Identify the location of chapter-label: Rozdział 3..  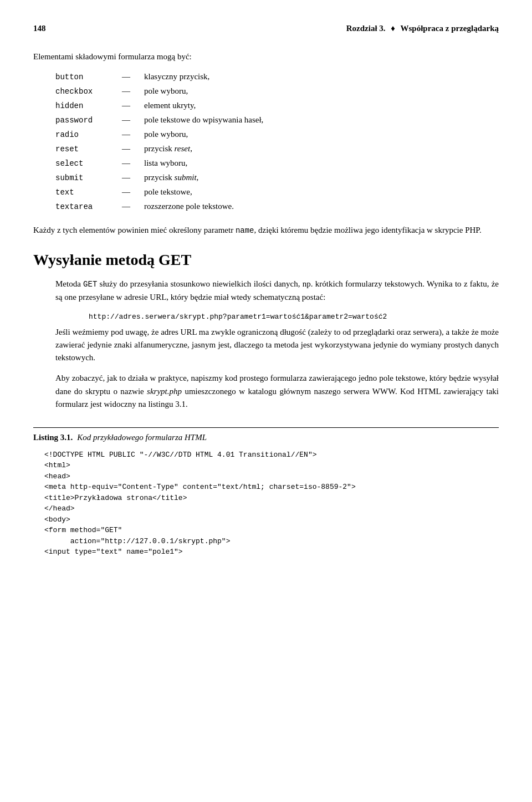
(366, 28).